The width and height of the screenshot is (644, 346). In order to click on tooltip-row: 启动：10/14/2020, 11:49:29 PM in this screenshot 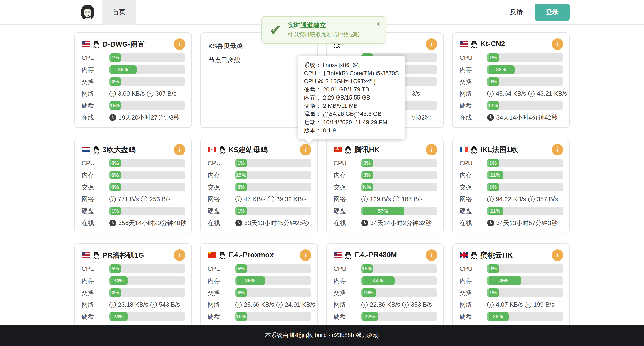, I will do `click(352, 122)`.